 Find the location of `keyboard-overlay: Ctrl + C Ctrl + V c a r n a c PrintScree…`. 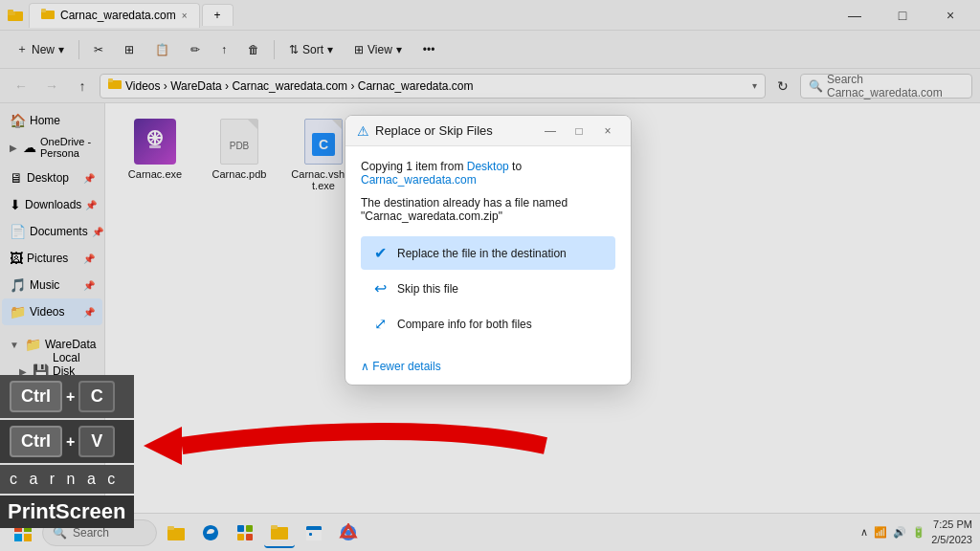

keyboard-overlay: Ctrl + C Ctrl + V c a r n a c PrintScree… is located at coordinates (67, 452).